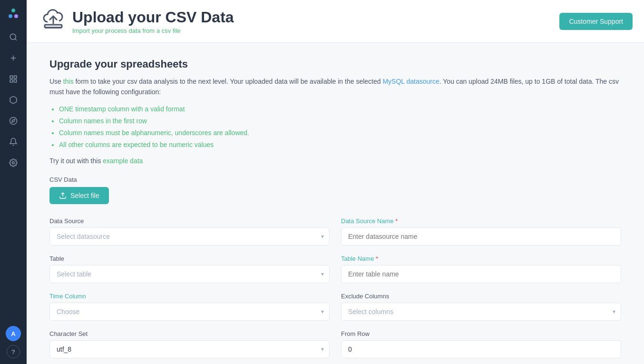  I want to click on cube-icon, so click(13, 100).